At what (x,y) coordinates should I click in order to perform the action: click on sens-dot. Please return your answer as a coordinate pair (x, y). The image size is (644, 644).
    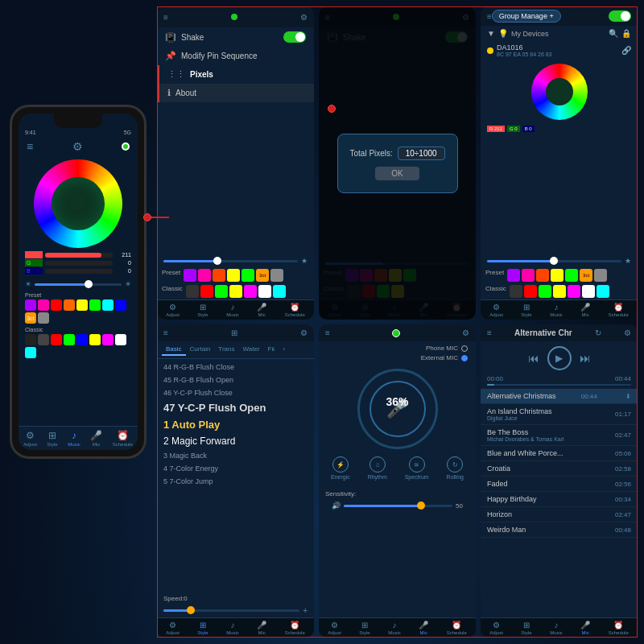
    Looking at the image, I should click on (421, 506).